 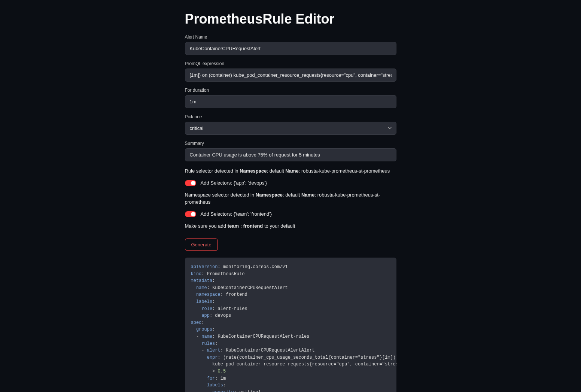 I want to click on duration-label: For duration, so click(x=290, y=90).